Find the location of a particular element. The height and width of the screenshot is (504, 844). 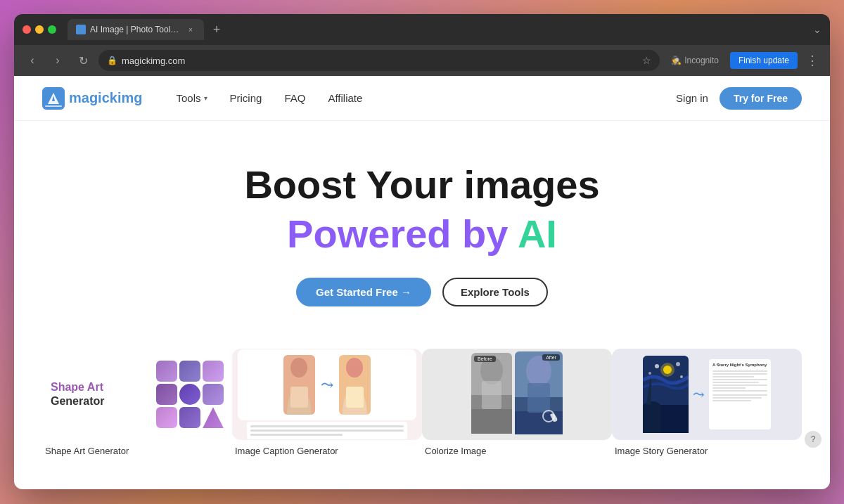

colorize-before-image is located at coordinates (492, 394).